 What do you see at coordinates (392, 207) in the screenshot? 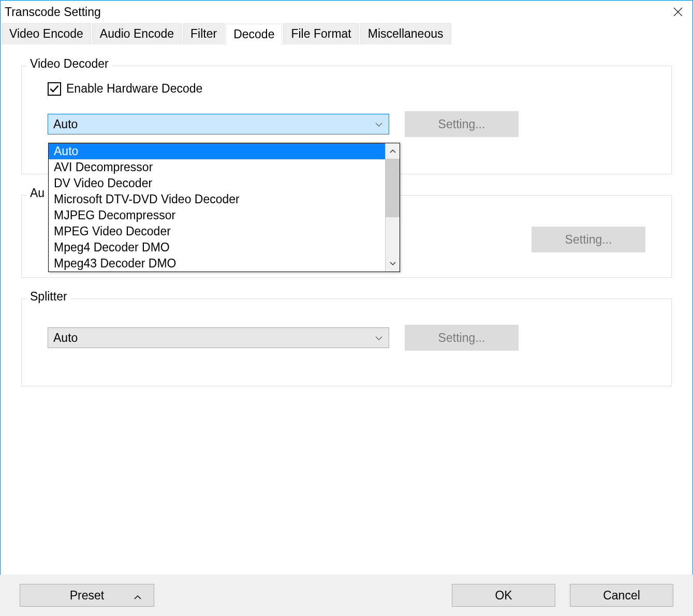
I see `scroll-track` at bounding box center [392, 207].